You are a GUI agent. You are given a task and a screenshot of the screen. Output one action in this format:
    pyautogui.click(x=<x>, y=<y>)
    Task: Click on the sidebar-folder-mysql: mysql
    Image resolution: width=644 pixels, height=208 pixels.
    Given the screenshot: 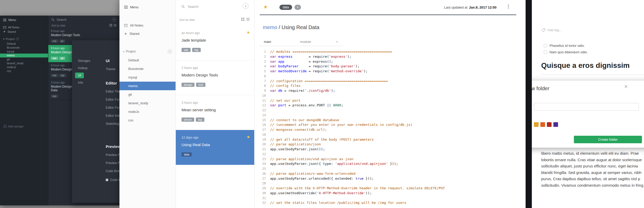 What is the action you would take?
    pyautogui.click(x=147, y=77)
    